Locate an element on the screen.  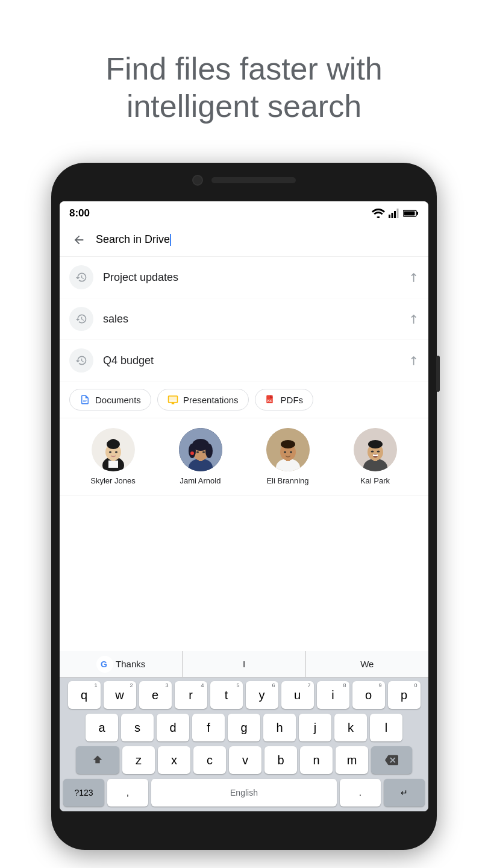
key-f: f is located at coordinates (208, 728).